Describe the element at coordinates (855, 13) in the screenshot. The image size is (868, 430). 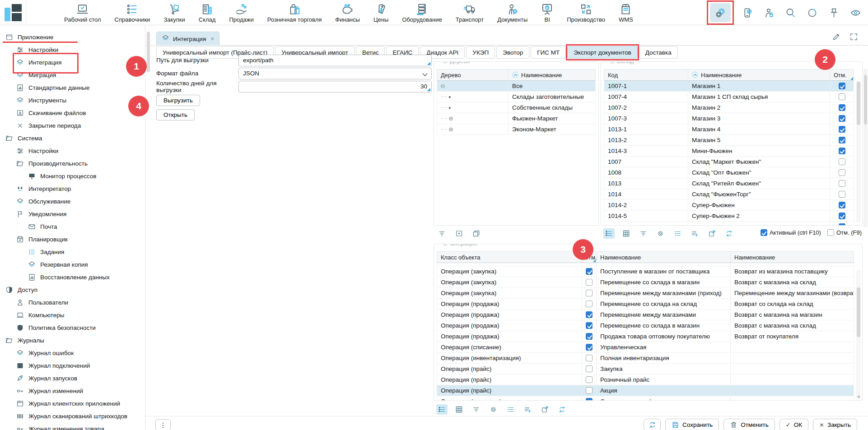
I see `view-button` at that location.